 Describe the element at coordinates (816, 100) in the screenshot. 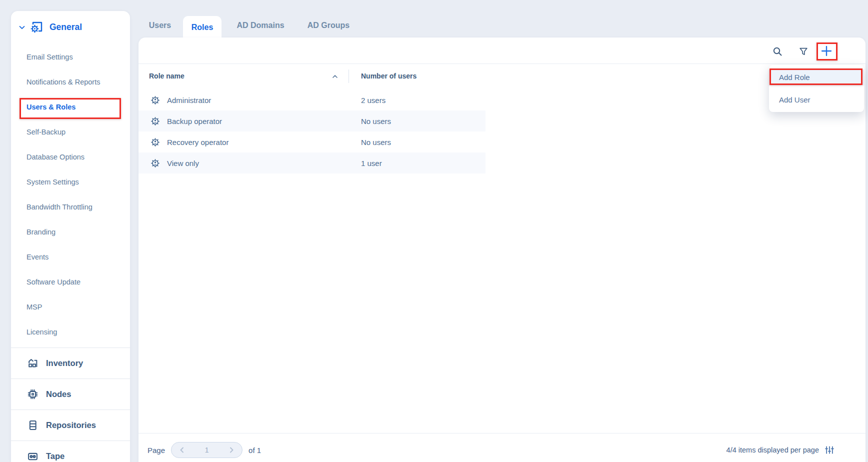

I see `menu-item-add-user: Add User` at that location.